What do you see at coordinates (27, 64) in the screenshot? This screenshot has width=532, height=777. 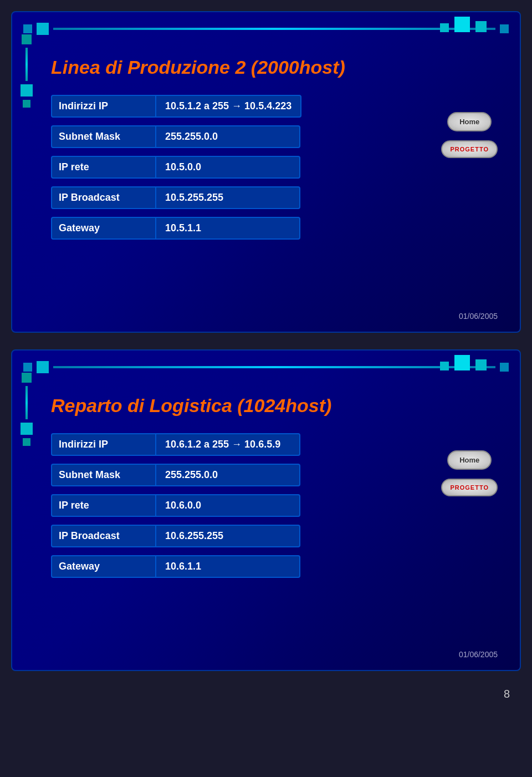 I see `deco-left-line` at bounding box center [27, 64].